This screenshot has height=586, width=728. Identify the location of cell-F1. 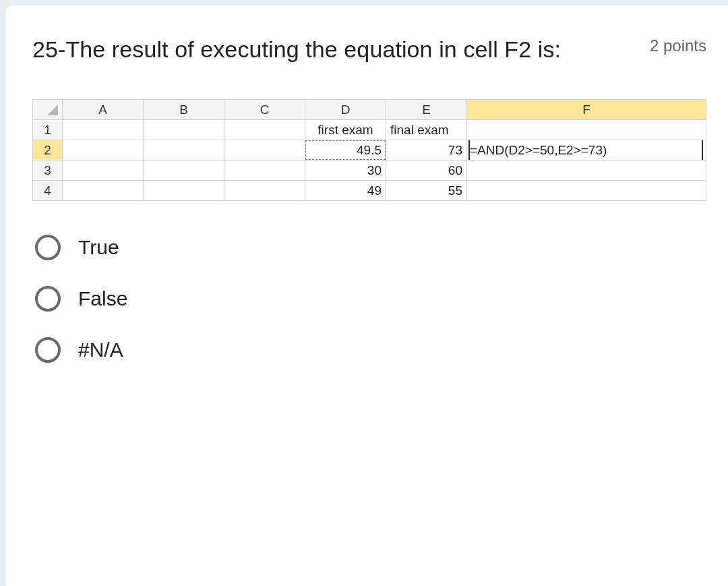
(586, 130).